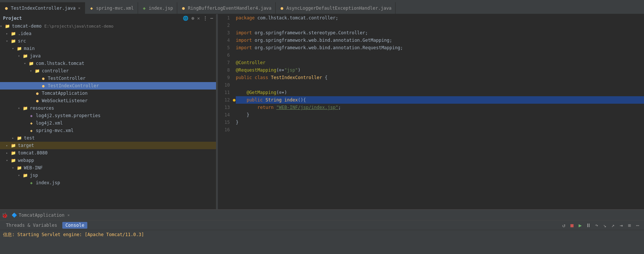  Describe the element at coordinates (621, 225) in the screenshot. I see `run-to-cursor-button: ⇥` at that location.